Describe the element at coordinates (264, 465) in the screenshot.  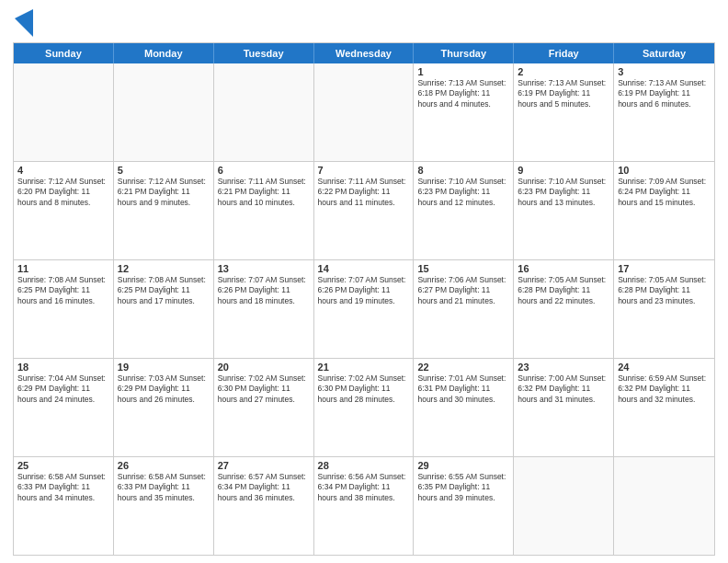
I see `day-number: 27` at that location.